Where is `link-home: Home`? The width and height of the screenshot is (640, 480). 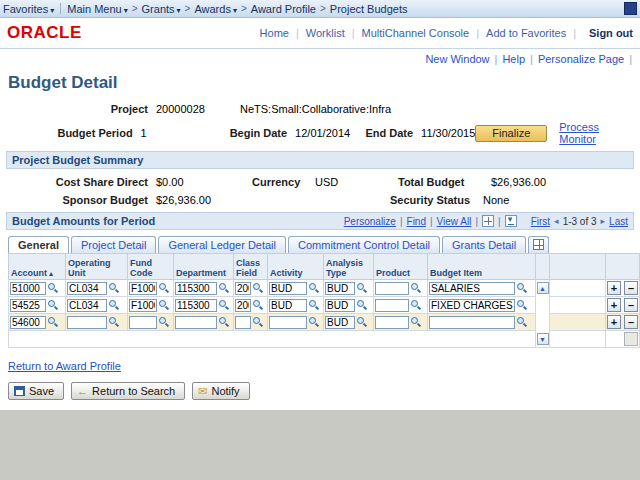
link-home: Home is located at coordinates (274, 33).